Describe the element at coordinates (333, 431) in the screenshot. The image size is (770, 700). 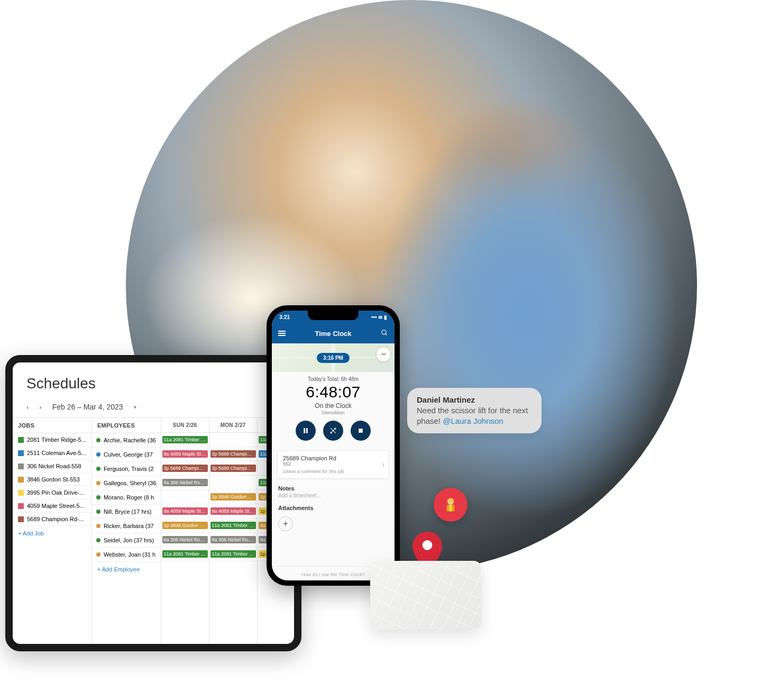
I see `switch-button` at that location.